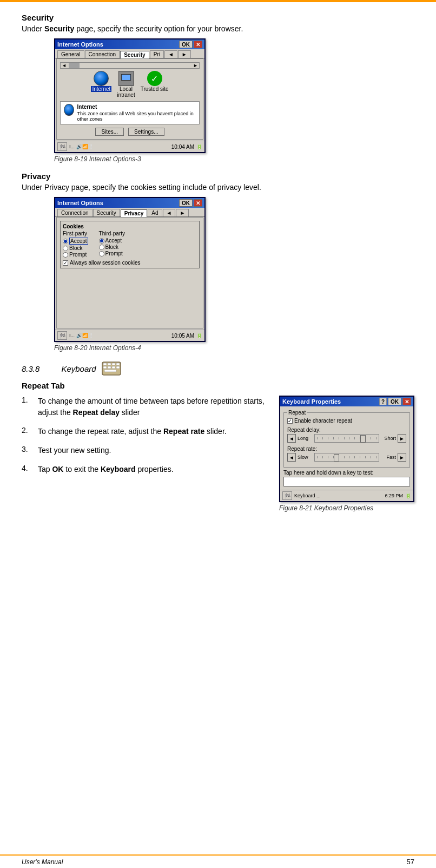 The height and width of the screenshot is (868, 436). What do you see at coordinates (145, 450) in the screenshot?
I see `step-3: 3. Test your new setting.` at bounding box center [145, 450].